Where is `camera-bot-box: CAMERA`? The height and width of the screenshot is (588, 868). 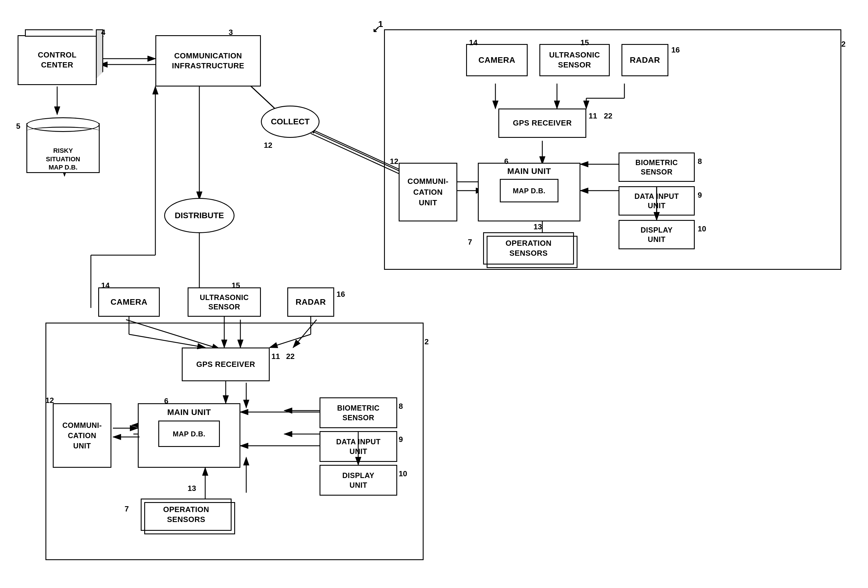
camera-bot-box: CAMERA is located at coordinates (129, 302).